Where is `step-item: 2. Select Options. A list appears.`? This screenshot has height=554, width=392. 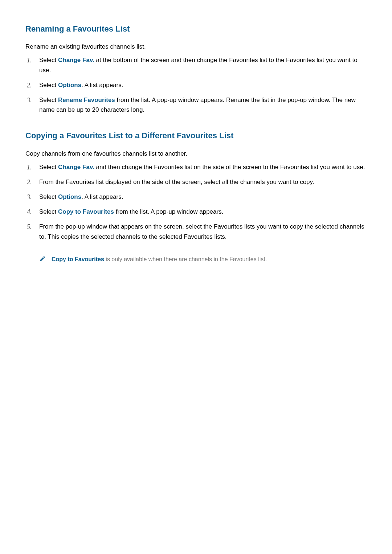
step-item: 2. Select Options. A list appears. is located at coordinates (203, 85).